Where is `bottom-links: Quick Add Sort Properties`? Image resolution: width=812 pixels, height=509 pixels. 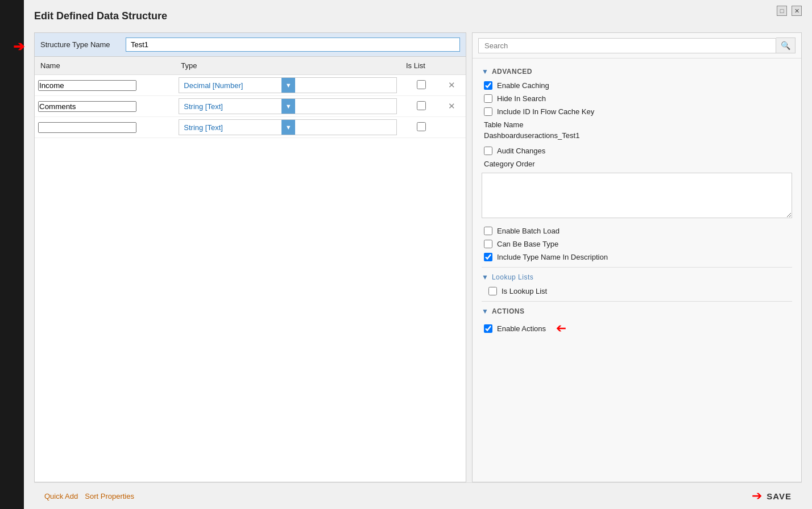 bottom-links: Quick Add Sort Properties is located at coordinates (89, 497).